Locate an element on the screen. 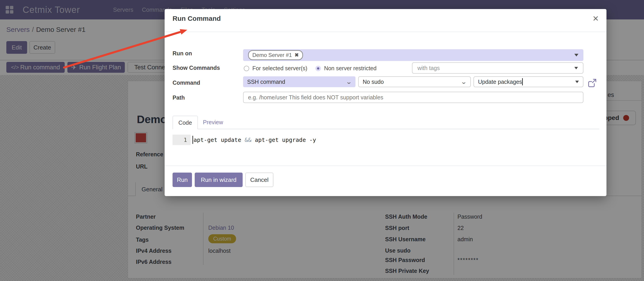 Image resolution: width=644 pixels, height=281 pixels. close-icon: ✕ is located at coordinates (596, 18).